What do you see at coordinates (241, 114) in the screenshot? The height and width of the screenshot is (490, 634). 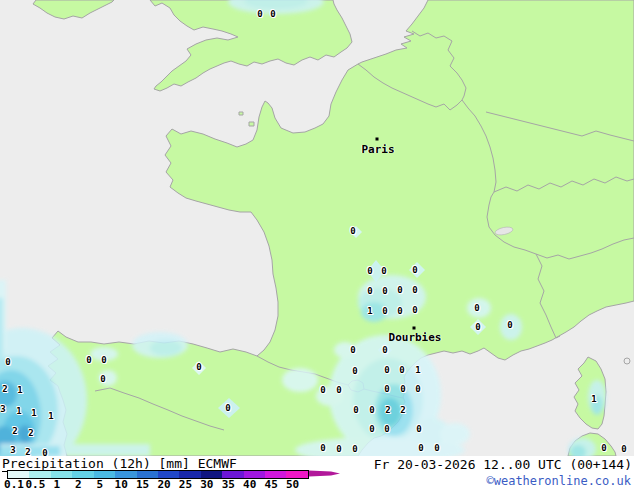 I see `island-guernsey` at bounding box center [241, 114].